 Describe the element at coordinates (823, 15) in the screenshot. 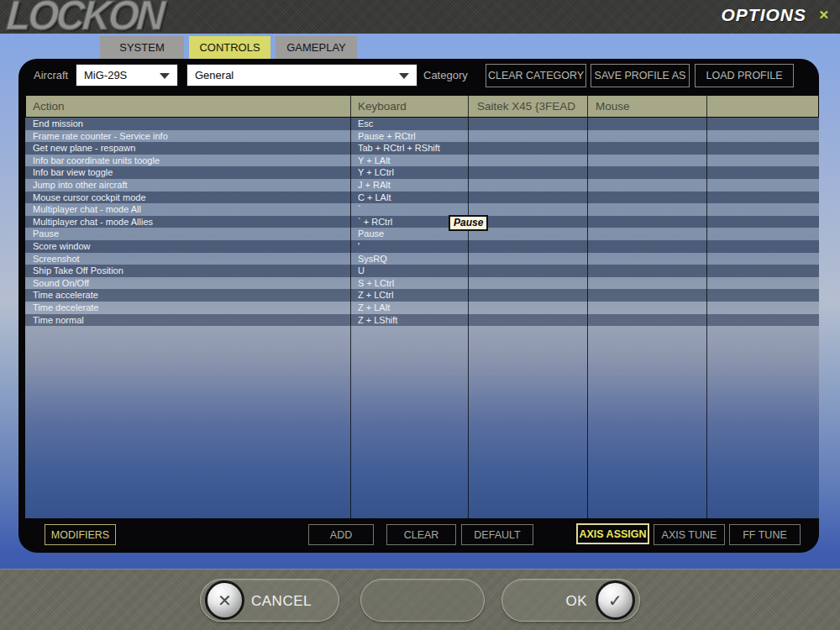

I see `close-icon: ✕` at that location.